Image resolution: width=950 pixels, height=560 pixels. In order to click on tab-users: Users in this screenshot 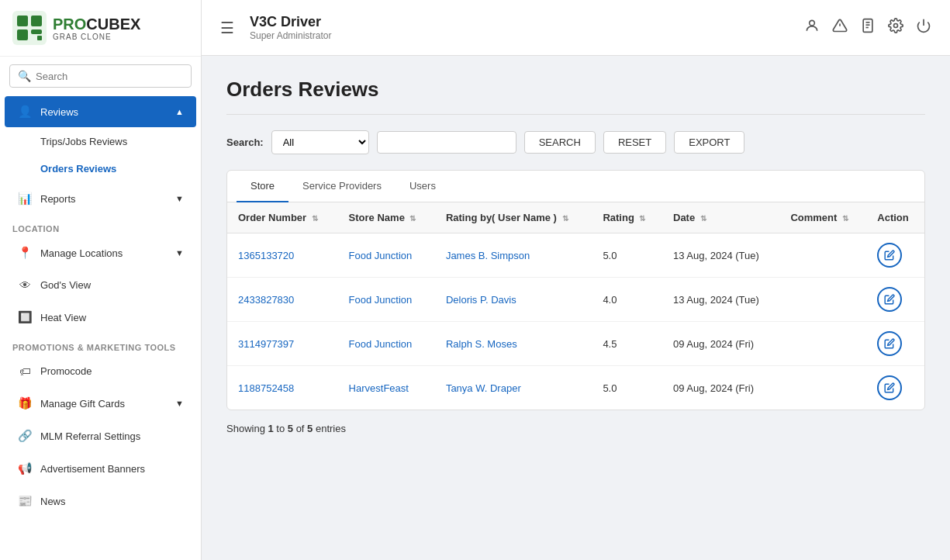, I will do `click(423, 186)`.